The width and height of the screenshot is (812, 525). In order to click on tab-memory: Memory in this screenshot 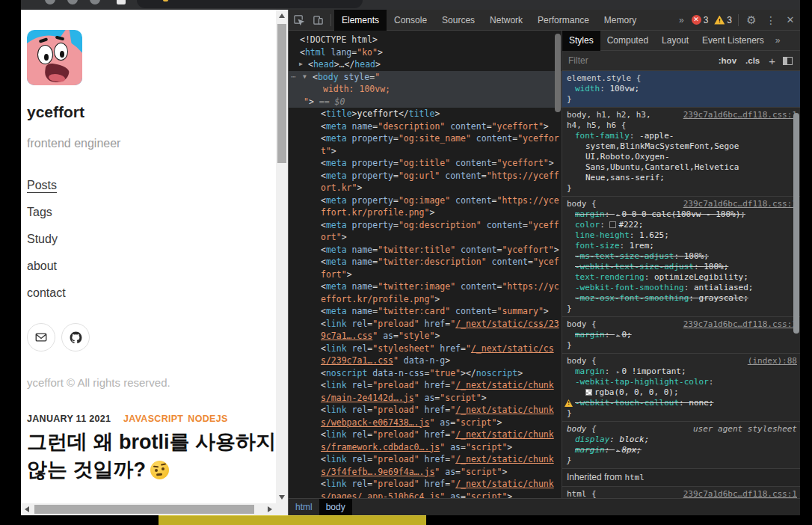, I will do `click(621, 20)`.